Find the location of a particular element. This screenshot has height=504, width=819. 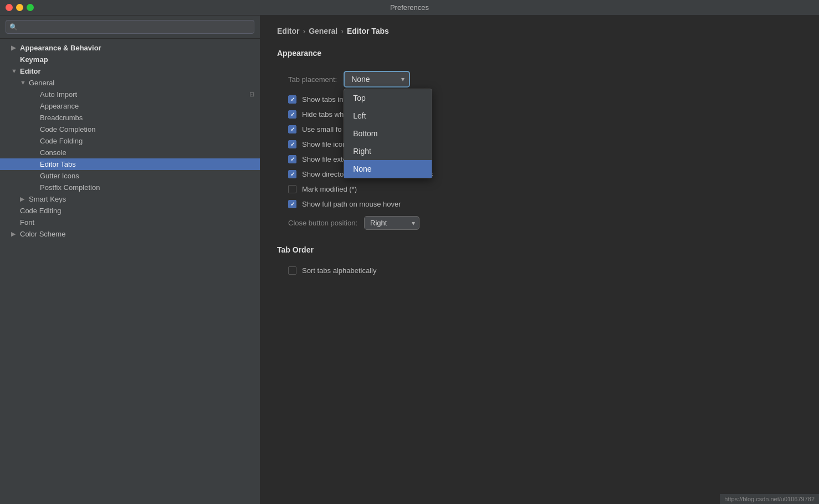

sidebar-item-general: ▼ General is located at coordinates (130, 83).